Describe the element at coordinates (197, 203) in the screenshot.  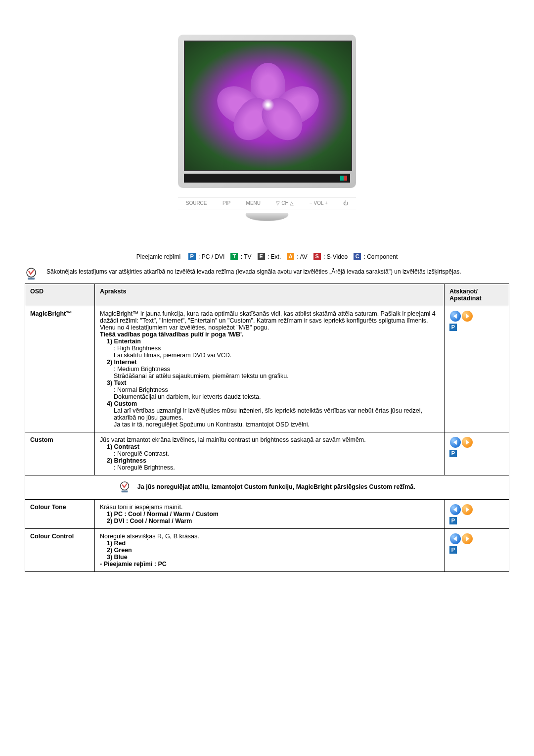
I see `btn-source: SOURCE` at that location.